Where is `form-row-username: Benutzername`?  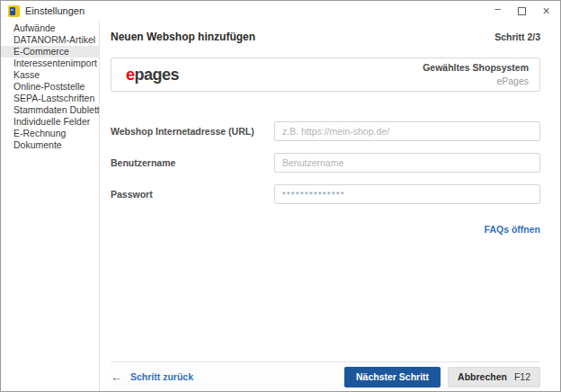
form-row-username: Benutzername is located at coordinates (325, 163).